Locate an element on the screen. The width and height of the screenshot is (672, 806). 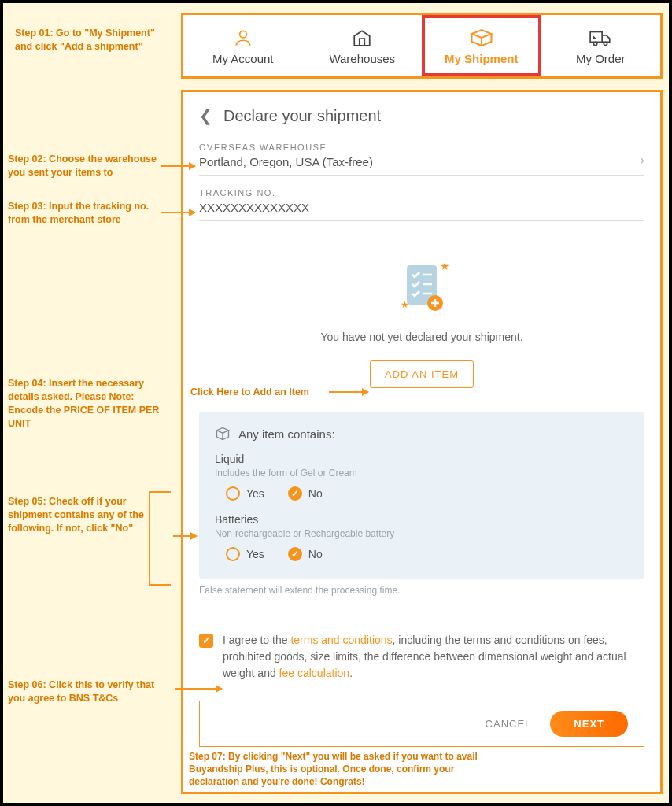
group-title: Batteries is located at coordinates (422, 519).